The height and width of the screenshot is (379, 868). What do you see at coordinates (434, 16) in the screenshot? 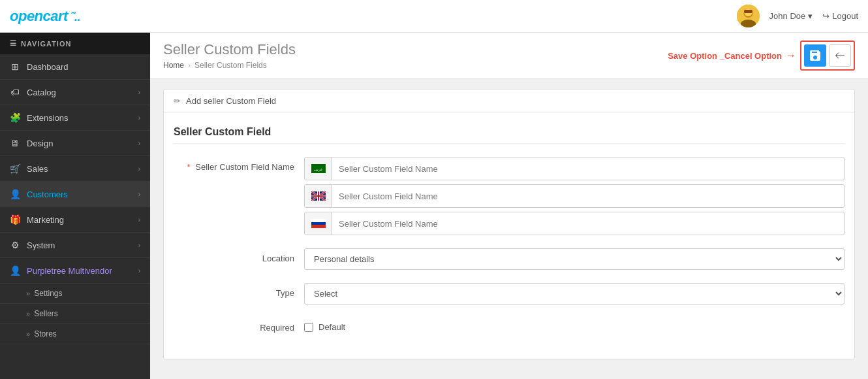
I see `main-header: opencart ˜.. John Doe ▾ ↪ Logout` at bounding box center [434, 16].